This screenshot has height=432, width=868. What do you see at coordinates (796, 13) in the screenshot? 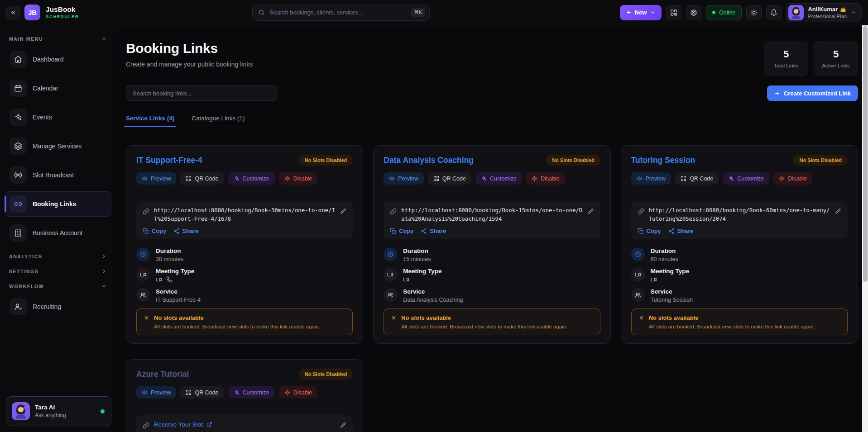
I see `avatar` at bounding box center [796, 13].